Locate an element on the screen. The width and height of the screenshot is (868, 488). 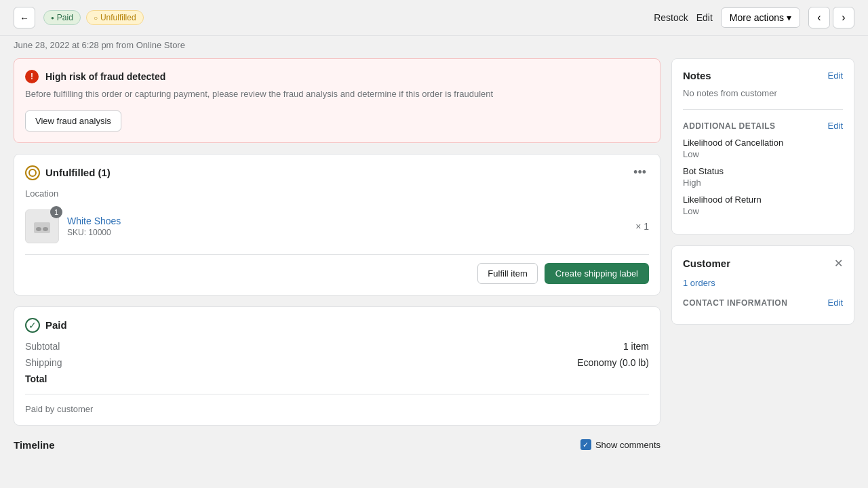
back-button: ← is located at coordinates (24, 18).